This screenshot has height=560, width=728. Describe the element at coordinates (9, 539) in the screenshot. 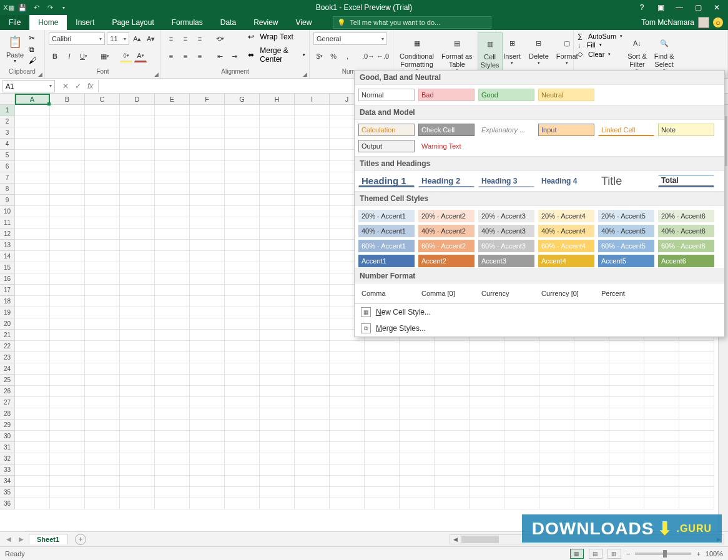

I see `sheet-nav-prev-icon: ◀` at that location.